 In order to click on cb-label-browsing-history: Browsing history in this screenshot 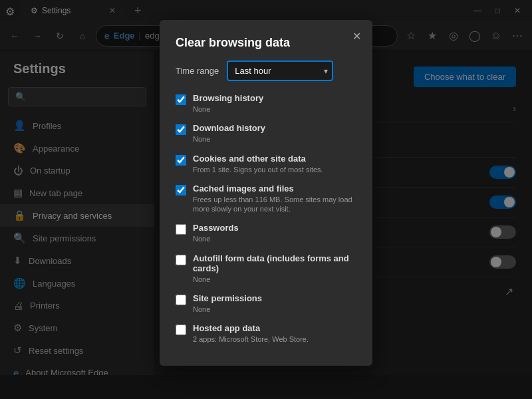, I will do `click(228, 98)`.